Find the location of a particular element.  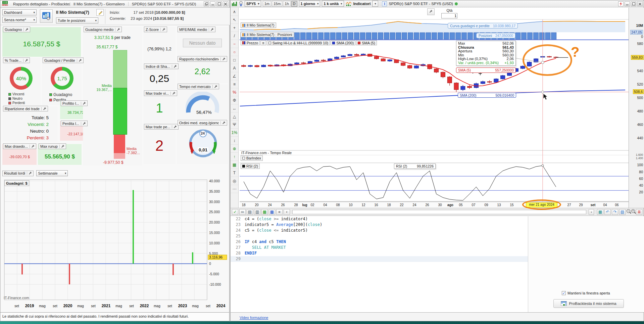

timeframe-button-1h: 1h is located at coordinates (287, 4).